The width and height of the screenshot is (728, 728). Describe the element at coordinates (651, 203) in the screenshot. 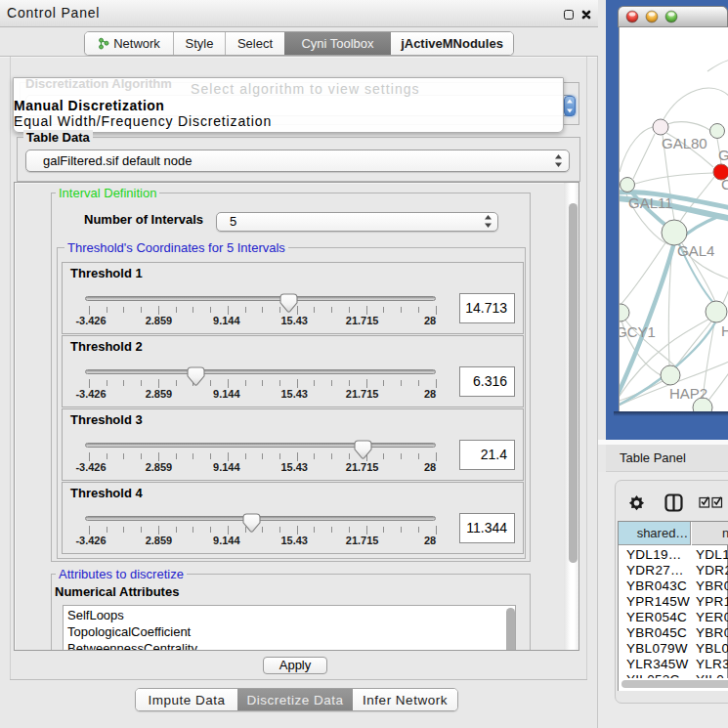

I see `svg-text: GAL11` at that location.